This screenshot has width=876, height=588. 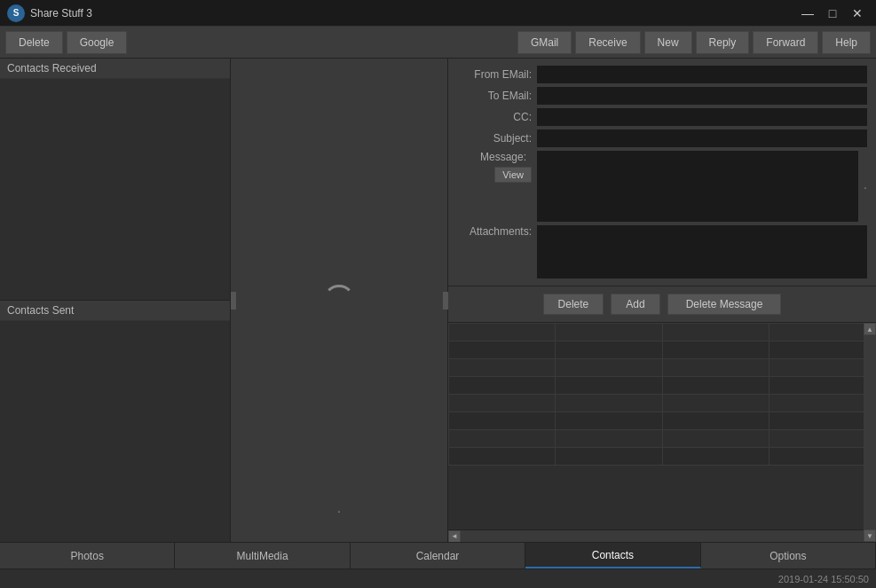 I want to click on maximize-button: □, so click(x=833, y=13).